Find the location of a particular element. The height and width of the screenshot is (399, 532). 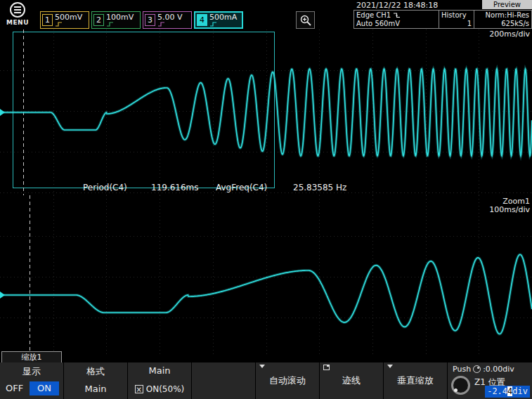

menu-label: MENU is located at coordinates (18, 22).